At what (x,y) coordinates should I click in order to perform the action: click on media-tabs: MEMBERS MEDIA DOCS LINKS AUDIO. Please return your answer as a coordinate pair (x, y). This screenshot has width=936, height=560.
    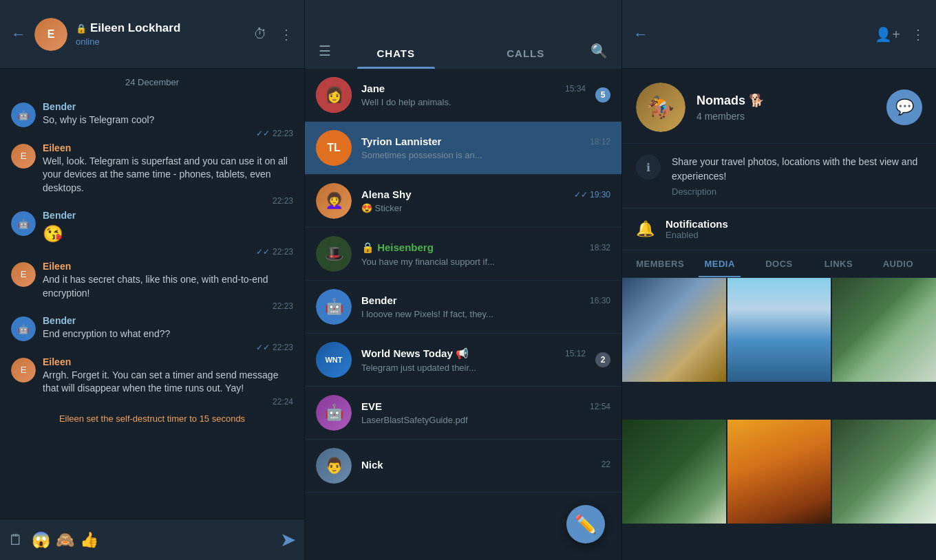
    Looking at the image, I should click on (779, 264).